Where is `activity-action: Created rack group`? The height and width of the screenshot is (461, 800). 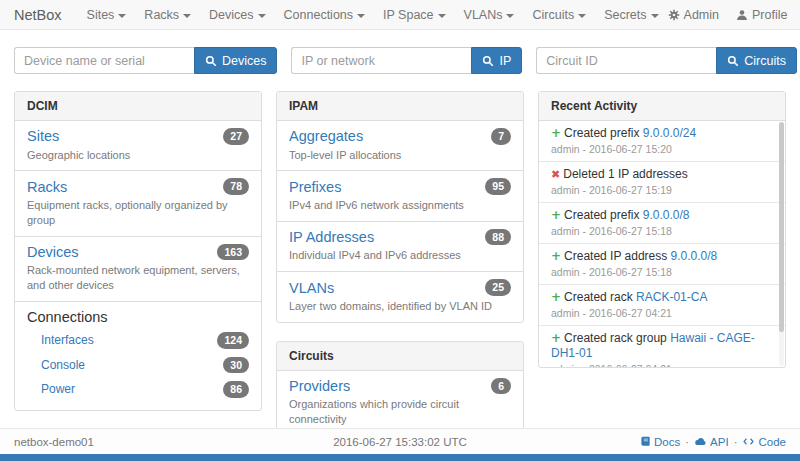 activity-action: Created rack group is located at coordinates (616, 338).